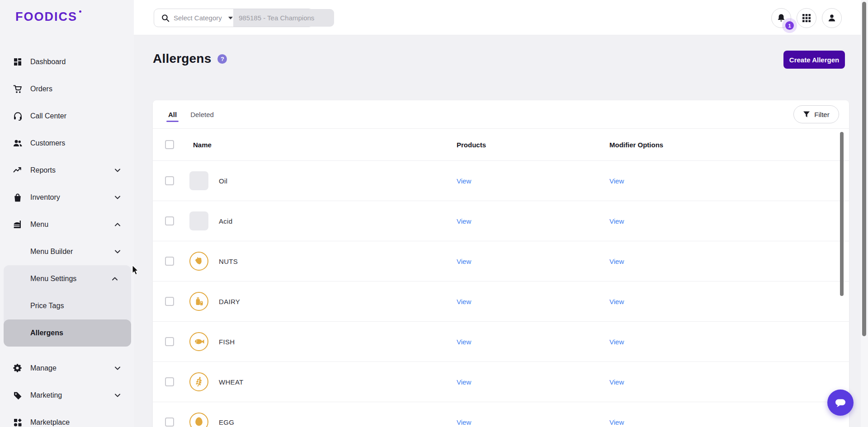  Describe the element at coordinates (80, 12) in the screenshot. I see `logo-trademark-dot` at that location.